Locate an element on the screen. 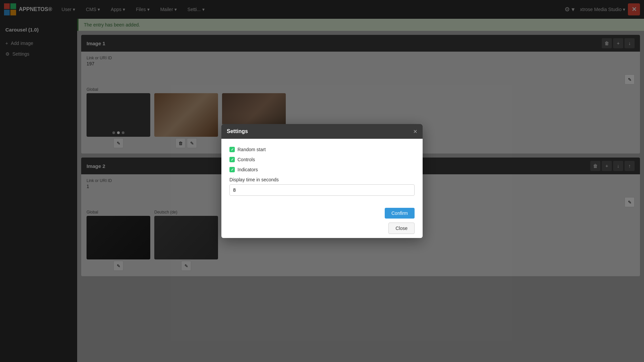  settings-modal: Settings × Random start Controls Indicat… is located at coordinates (322, 181).